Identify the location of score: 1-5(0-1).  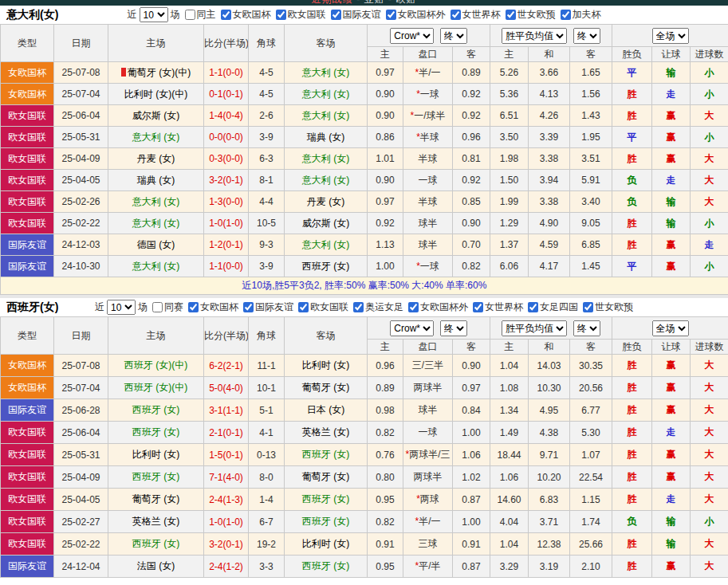
(226, 455).